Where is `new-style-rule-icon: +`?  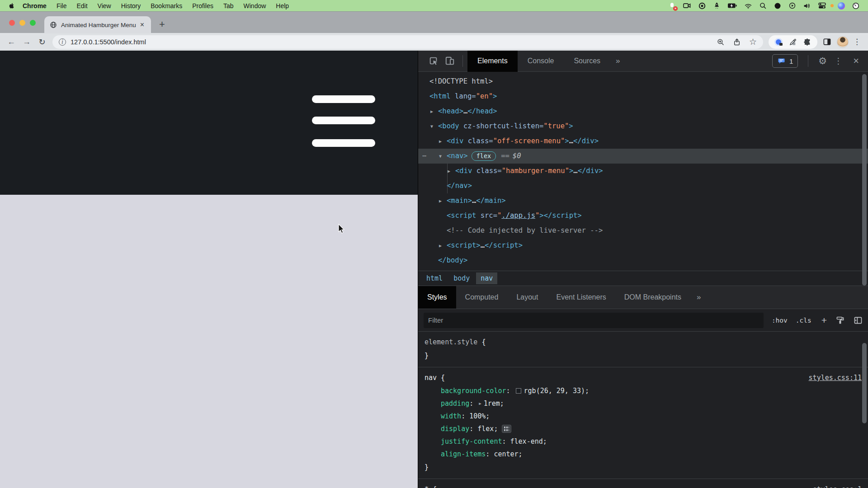
new-style-rule-icon: + is located at coordinates (824, 320).